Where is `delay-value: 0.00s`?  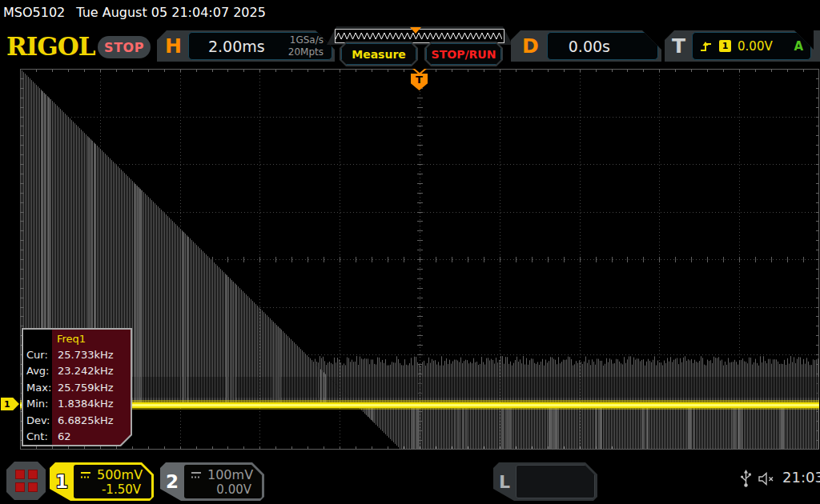 delay-value: 0.00s is located at coordinates (579, 46).